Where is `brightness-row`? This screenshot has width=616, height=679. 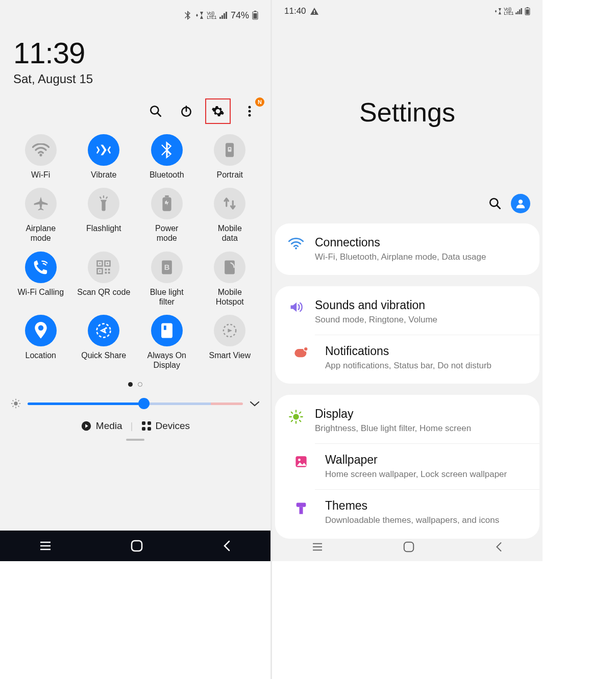 brightness-row is located at coordinates (135, 400).